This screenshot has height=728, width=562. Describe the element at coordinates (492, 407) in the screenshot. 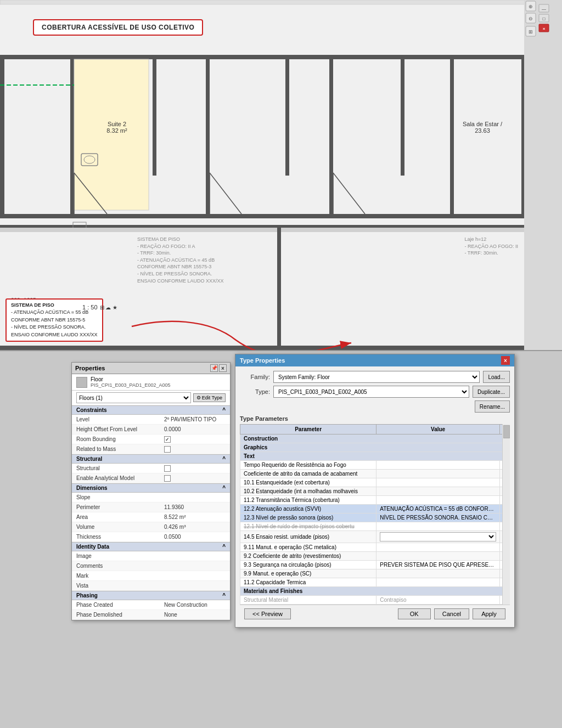

I see `rename-btn: Rename...` at that location.